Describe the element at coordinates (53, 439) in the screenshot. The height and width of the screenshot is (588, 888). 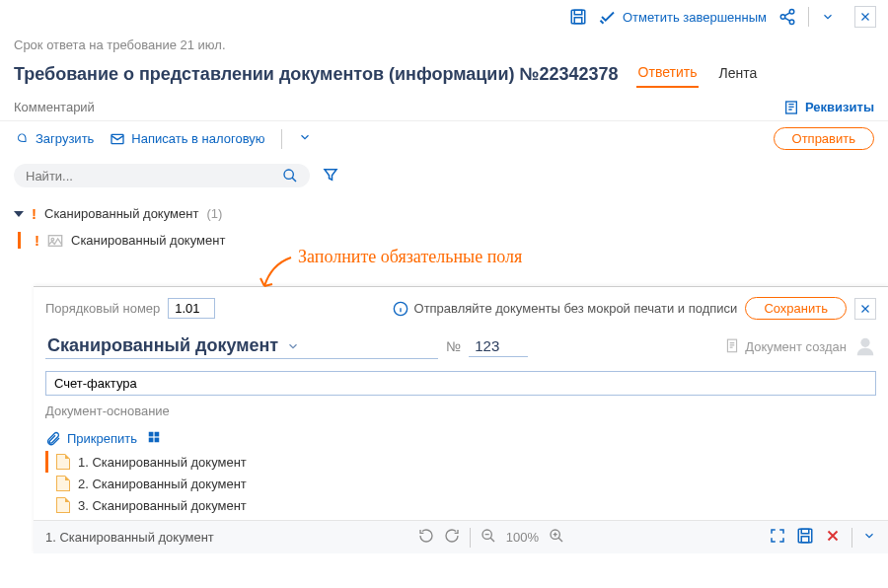
I see `clip-icon` at that location.